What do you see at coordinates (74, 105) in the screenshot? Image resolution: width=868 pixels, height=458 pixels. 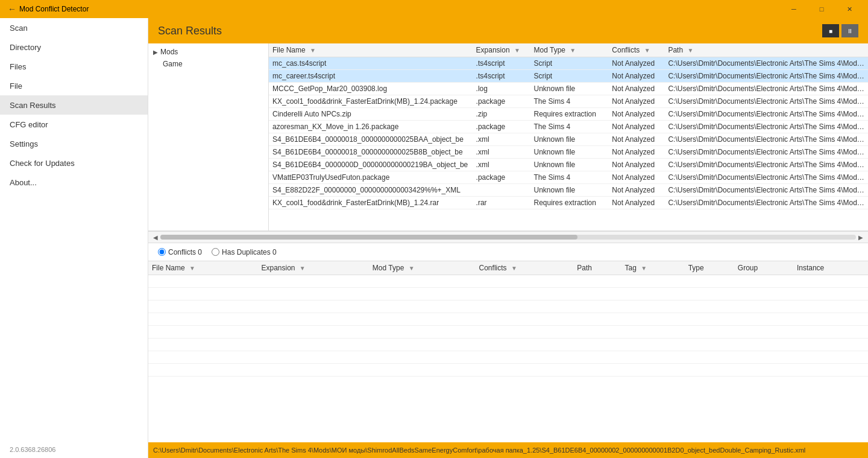 I see `sidebar-item-scan-results: Scan Results` at bounding box center [74, 105].